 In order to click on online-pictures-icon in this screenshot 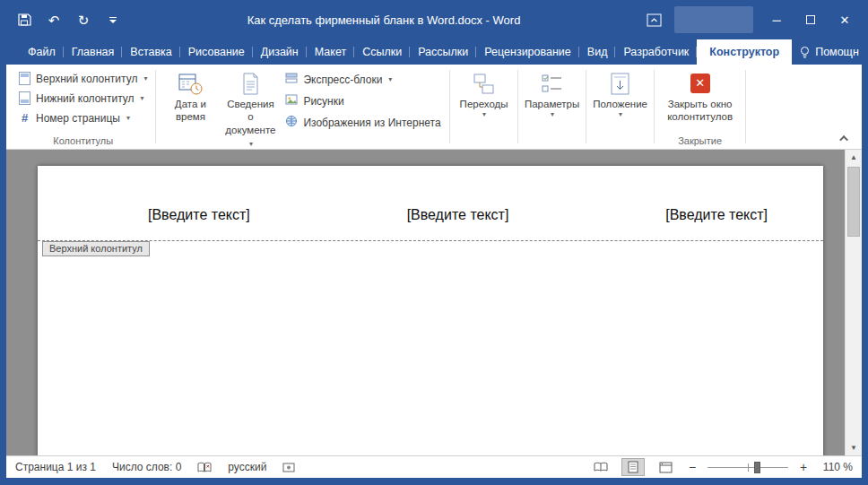, I will do `click(291, 122)`.